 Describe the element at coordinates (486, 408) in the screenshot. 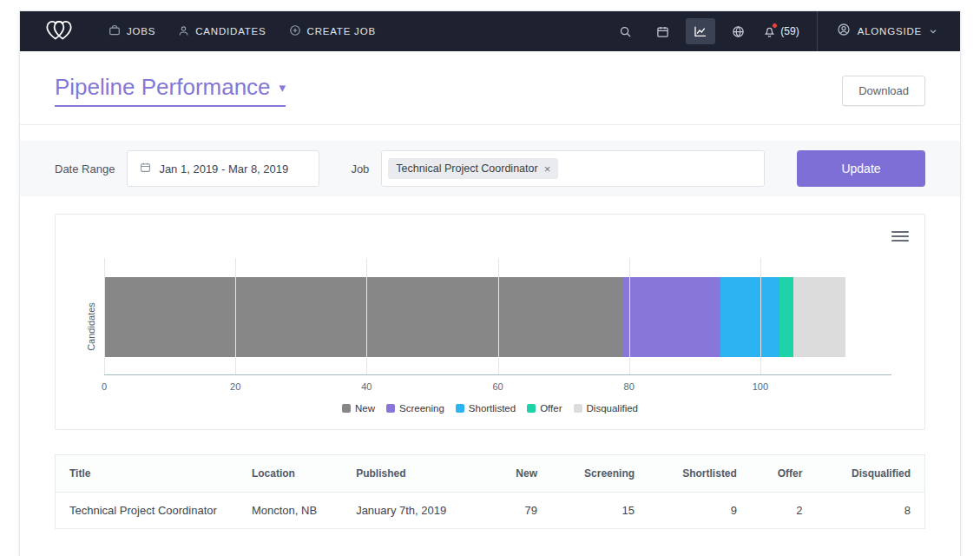

I see `legend-item-shortlisted: Shortlisted` at that location.